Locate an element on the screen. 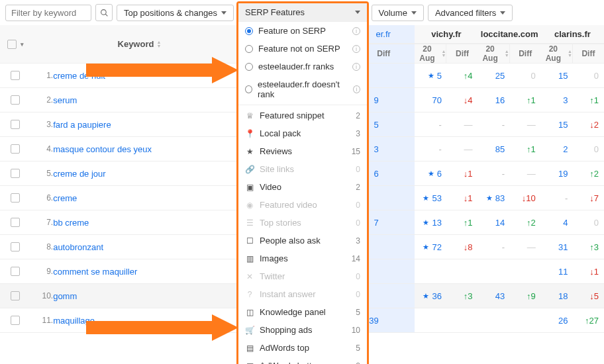 The image size is (604, 364). dropdown-radio-item: Feature not on SERPi is located at coordinates (303, 49).